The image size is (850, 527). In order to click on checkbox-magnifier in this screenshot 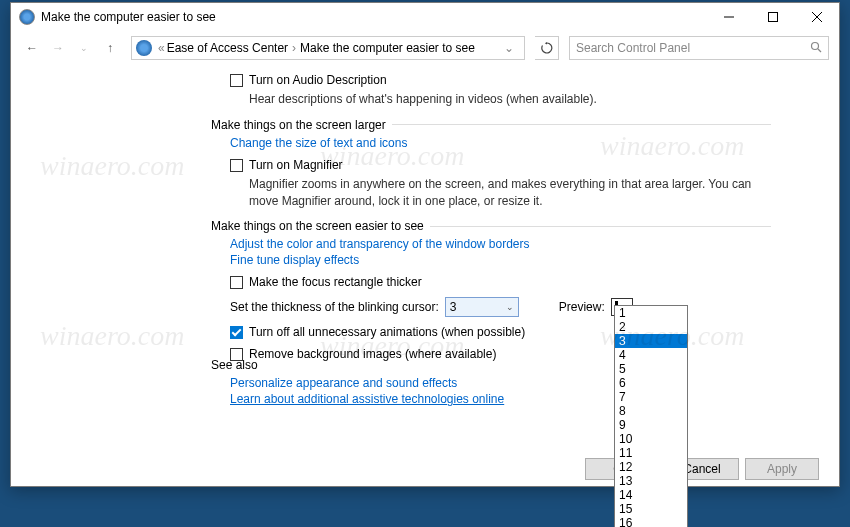, I will do `click(236, 166)`.